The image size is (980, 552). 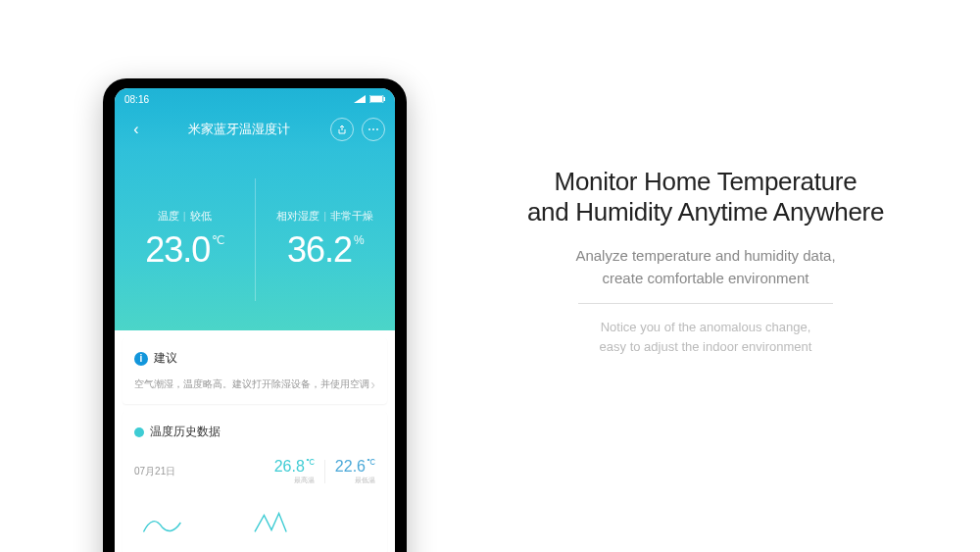 What do you see at coordinates (255, 359) in the screenshot?
I see `suggestion-header: i 建议` at bounding box center [255, 359].